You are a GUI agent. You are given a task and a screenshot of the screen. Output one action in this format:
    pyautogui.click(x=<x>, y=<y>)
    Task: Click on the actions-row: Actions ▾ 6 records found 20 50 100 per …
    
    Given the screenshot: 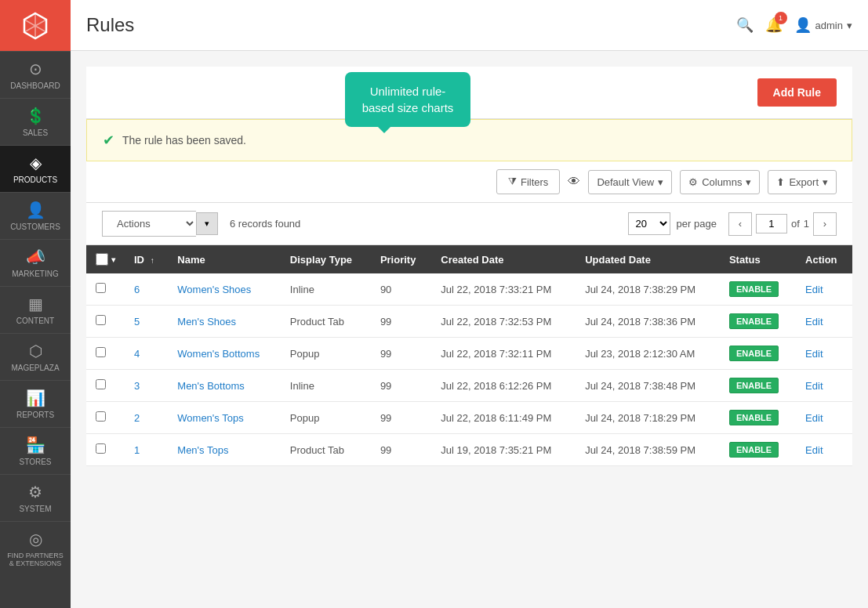 What is the action you would take?
    pyautogui.click(x=469, y=224)
    